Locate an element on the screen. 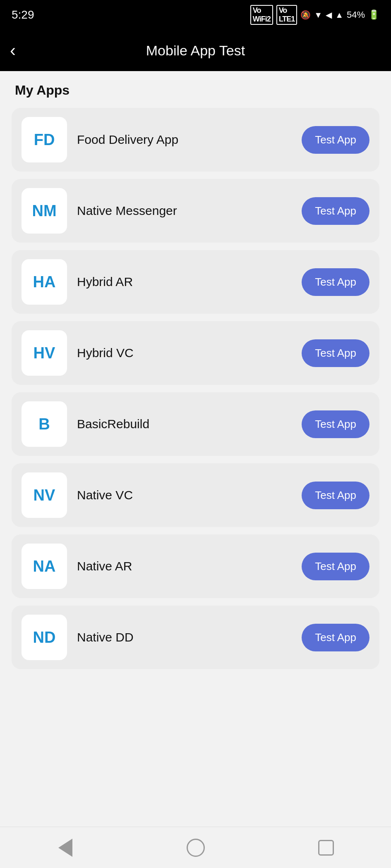  back-nav-icon is located at coordinates (65, 848).